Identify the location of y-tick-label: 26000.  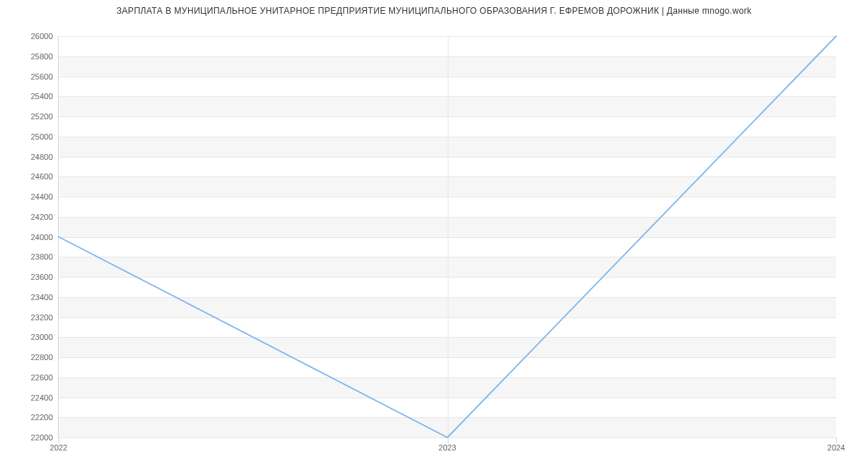
(45, 36).